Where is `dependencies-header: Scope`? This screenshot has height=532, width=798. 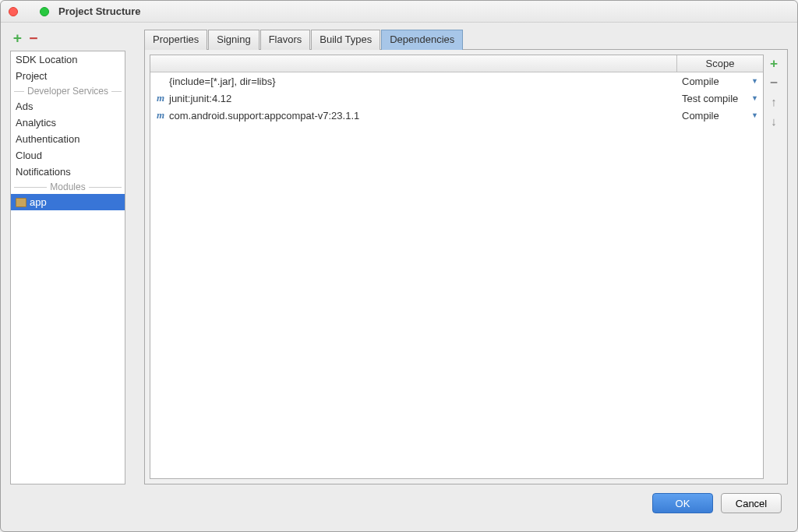
dependencies-header: Scope is located at coordinates (457, 64).